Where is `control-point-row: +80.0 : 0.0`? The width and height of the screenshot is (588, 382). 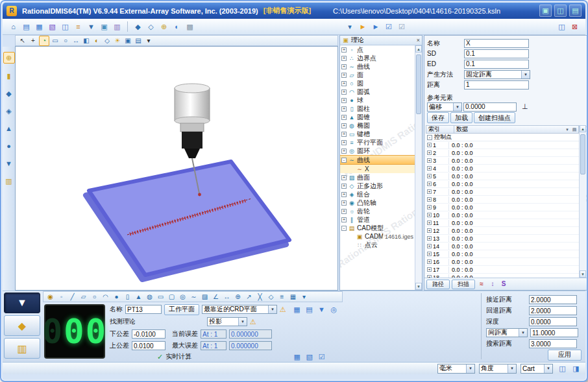
control-point-row: +80.0 : 0.0 is located at coordinates (502, 200).